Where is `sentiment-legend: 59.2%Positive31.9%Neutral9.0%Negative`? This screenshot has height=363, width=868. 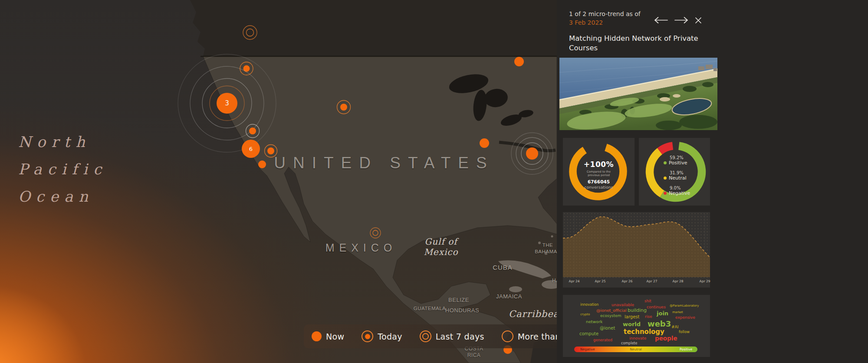
sentiment-legend: 59.2%Positive31.9%Neutral9.0%Negative is located at coordinates (677, 178).